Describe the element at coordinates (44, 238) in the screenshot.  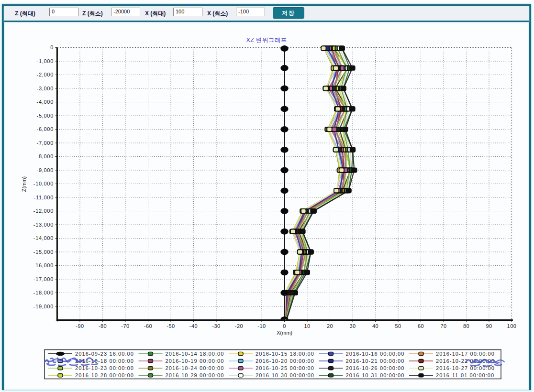
I see `svg-text: -14,000` at that location.